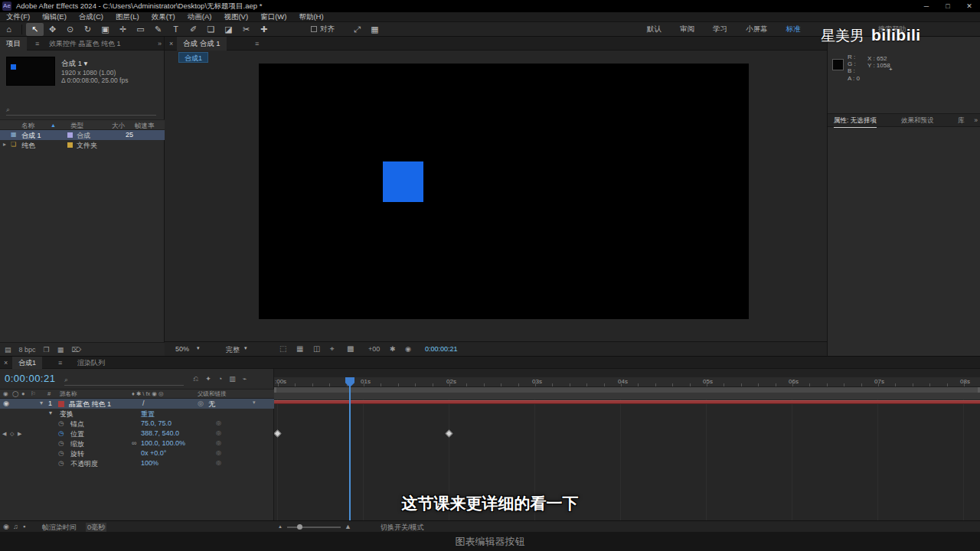 The width and height of the screenshot is (980, 551). What do you see at coordinates (34, 393) in the screenshot?
I see `lock-column-icon: ⚐` at bounding box center [34, 393].